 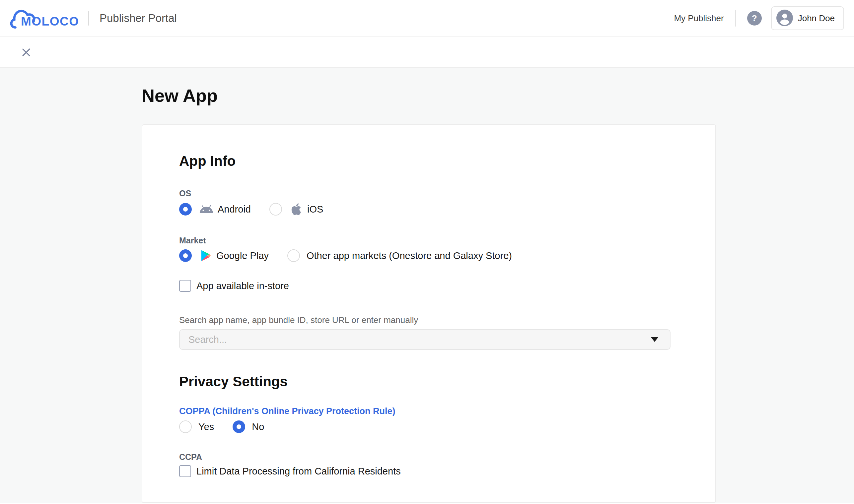 What do you see at coordinates (816, 18) in the screenshot?
I see `user-name: John Doe` at bounding box center [816, 18].